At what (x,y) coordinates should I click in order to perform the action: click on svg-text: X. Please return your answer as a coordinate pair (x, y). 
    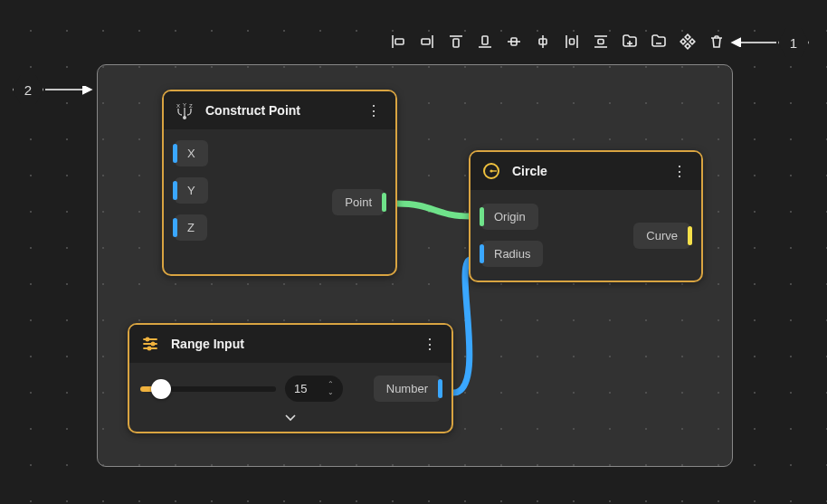
    Looking at the image, I should click on (178, 106).